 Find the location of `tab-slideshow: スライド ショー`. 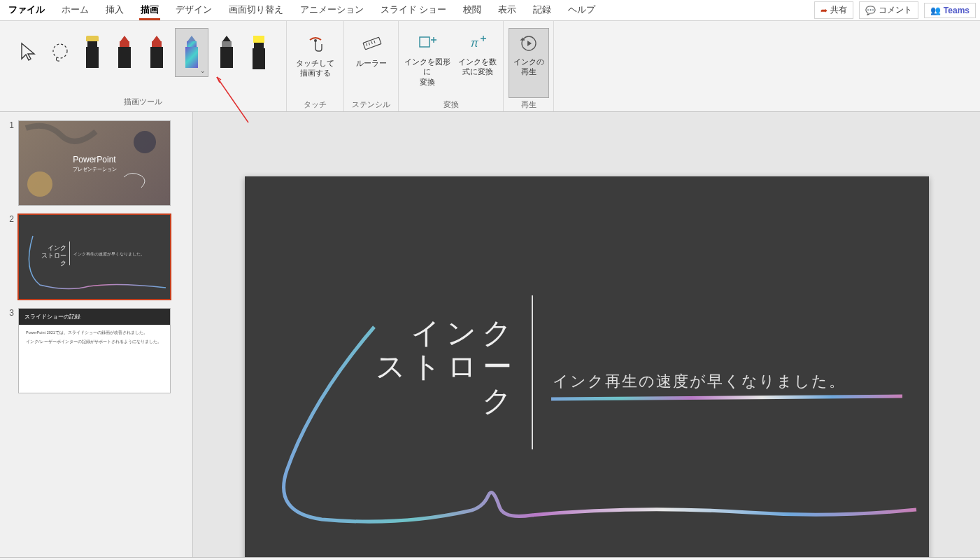

tab-slideshow: スライド ショー is located at coordinates (413, 10).